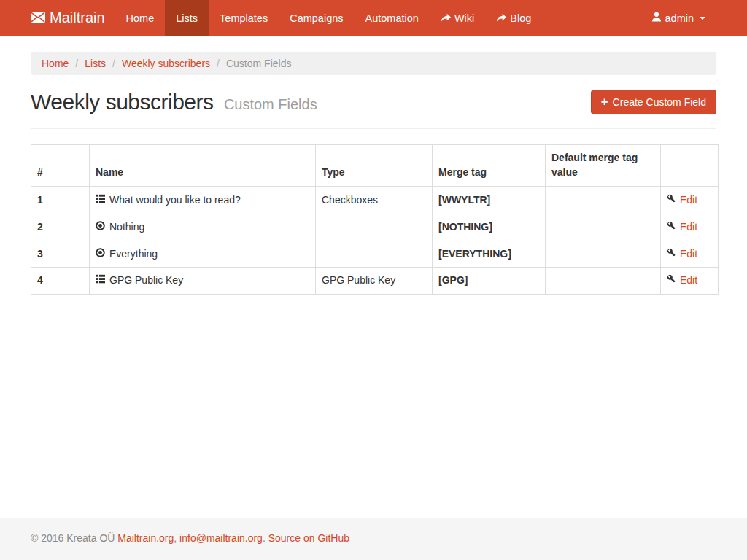  What do you see at coordinates (61, 166) in the screenshot?
I see `col-header-num: #` at bounding box center [61, 166].